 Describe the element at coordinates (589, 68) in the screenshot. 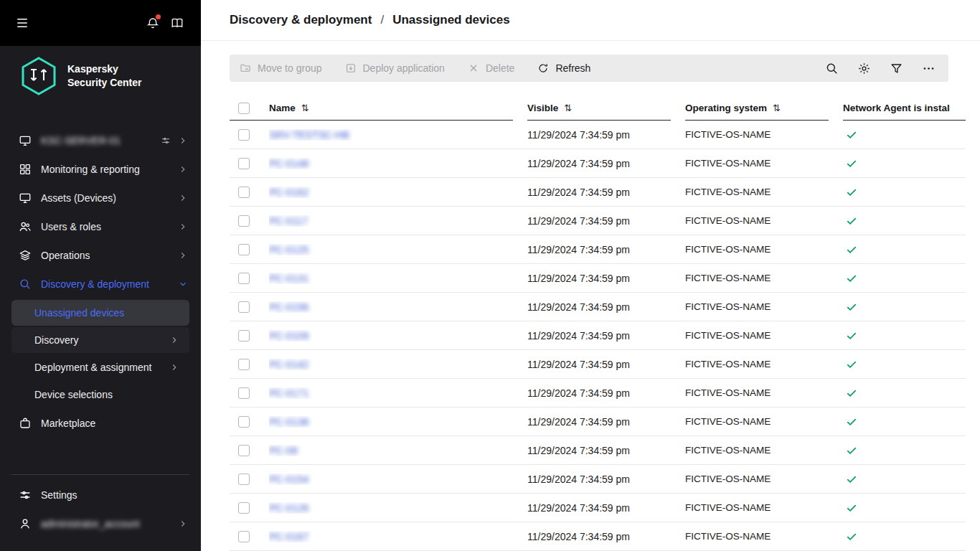

I see `toolbar: Move to group Deploy application Delete …` at that location.